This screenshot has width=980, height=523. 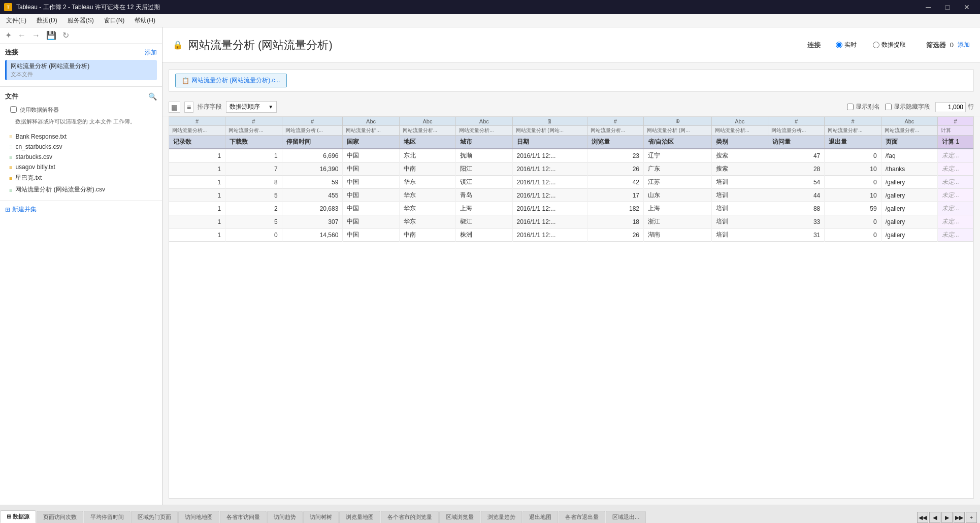 I want to click on menu-help: 帮助(H), so click(x=145, y=20).